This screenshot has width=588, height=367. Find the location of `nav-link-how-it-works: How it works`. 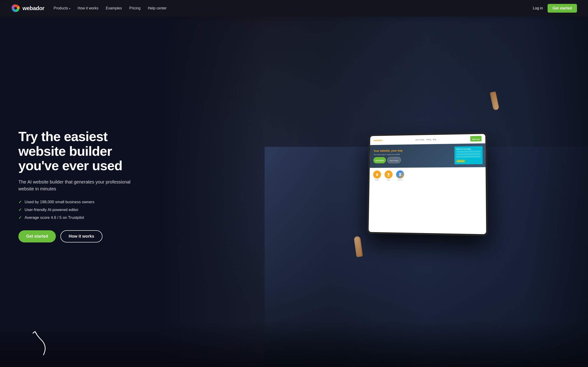

nav-link-how-it-works: How it works is located at coordinates (88, 8).